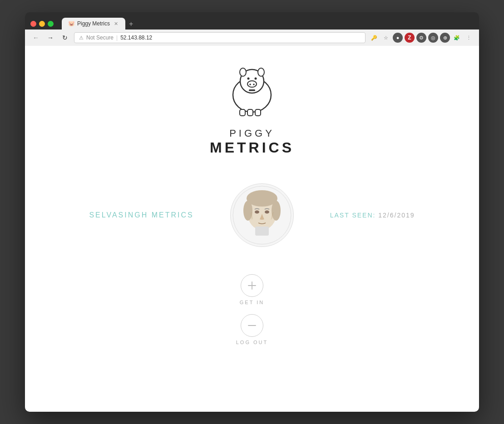 This screenshot has height=424, width=504. Describe the element at coordinates (119, 215) in the screenshot. I see `username-part1: SELVASINGH` at that location.